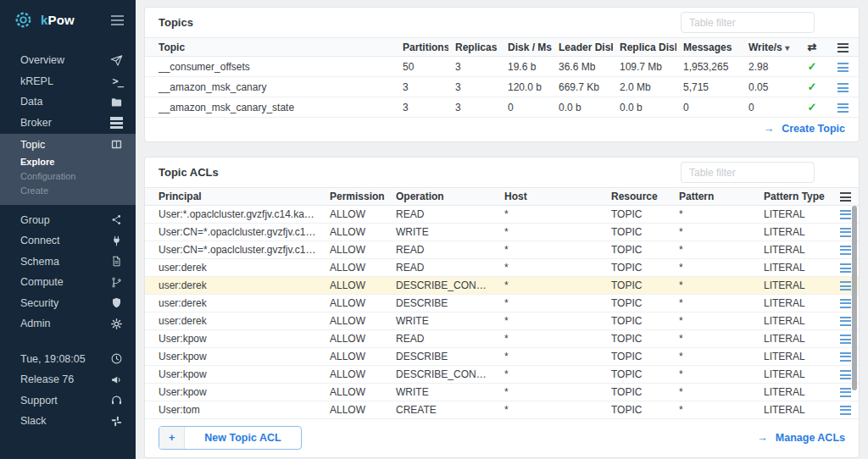 Image resolution: width=868 pixels, height=459 pixels. Describe the element at coordinates (68, 359) in the screenshot. I see `sidebar-item-clock: Tue, 19:08:05` at that location.